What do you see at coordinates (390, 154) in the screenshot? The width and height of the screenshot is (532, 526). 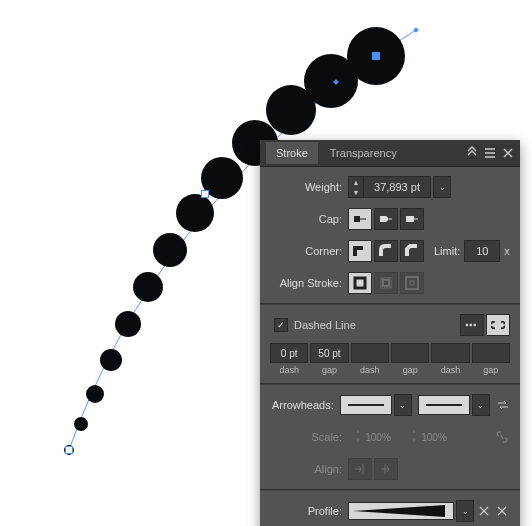 I see `panel-titlebar: Stroke Transparency` at bounding box center [390, 154].